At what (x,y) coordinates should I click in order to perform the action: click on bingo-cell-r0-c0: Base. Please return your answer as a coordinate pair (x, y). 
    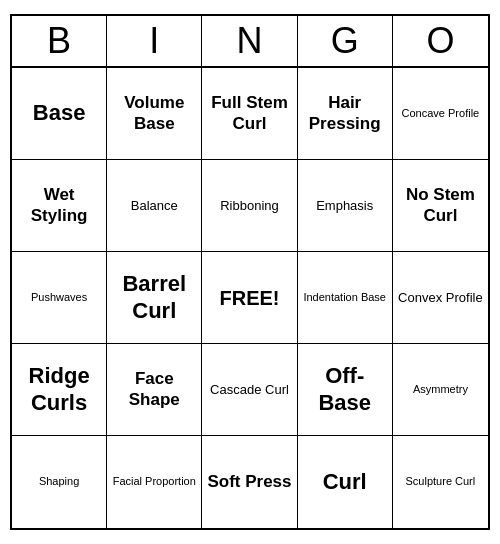
    Looking at the image, I should click on (60, 114).